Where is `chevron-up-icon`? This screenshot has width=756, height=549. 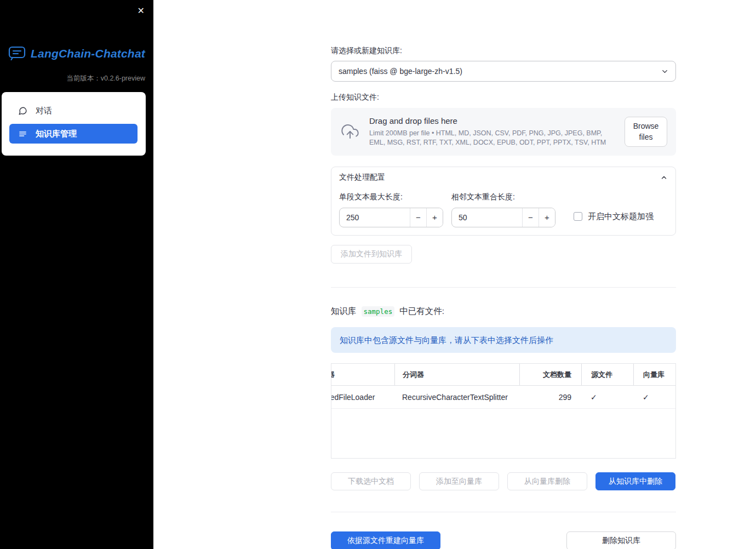
chevron-up-icon is located at coordinates (664, 178).